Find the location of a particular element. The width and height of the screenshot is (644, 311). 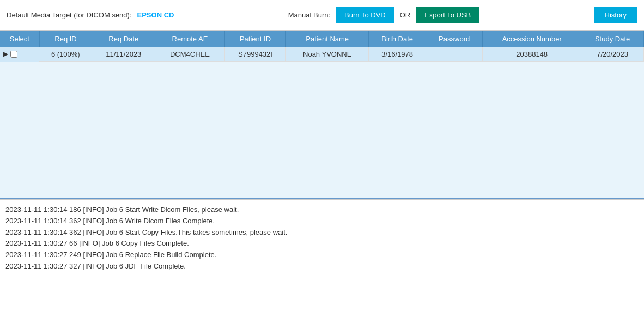

row-checkbox is located at coordinates (14, 54).